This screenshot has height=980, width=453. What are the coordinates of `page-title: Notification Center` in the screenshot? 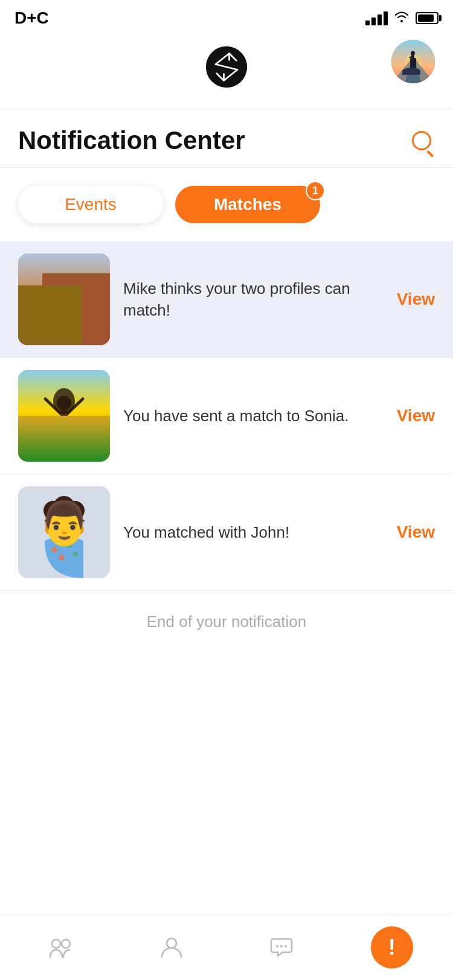 It's located at (132, 141).